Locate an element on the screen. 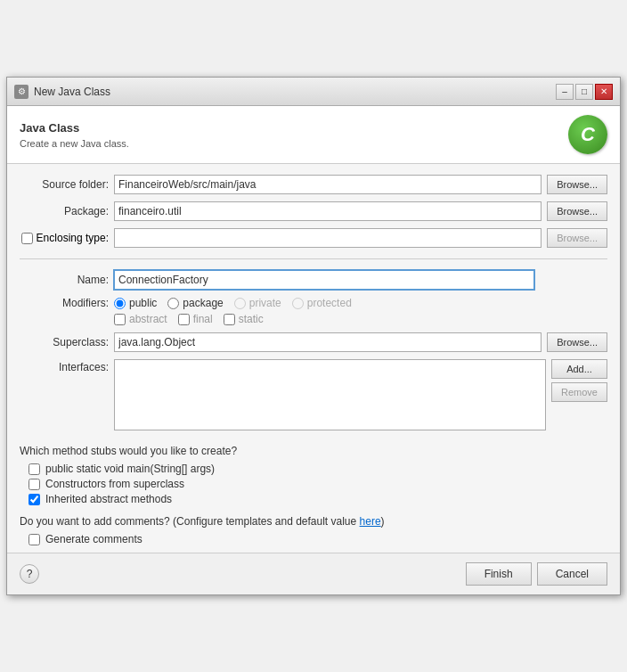  close-button: ✕ is located at coordinates (604, 92).